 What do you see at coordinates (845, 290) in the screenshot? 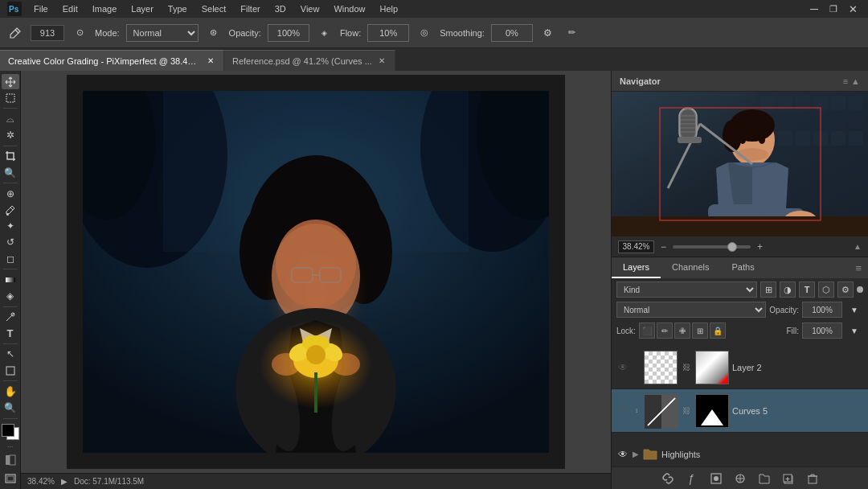
I see `smart-filter-icon: ⚙` at bounding box center [845, 290].